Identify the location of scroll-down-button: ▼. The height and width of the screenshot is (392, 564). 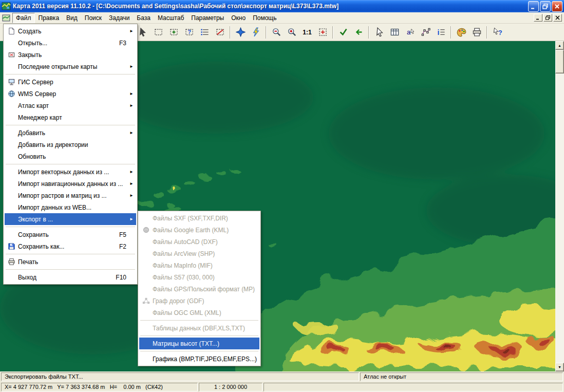
(560, 367).